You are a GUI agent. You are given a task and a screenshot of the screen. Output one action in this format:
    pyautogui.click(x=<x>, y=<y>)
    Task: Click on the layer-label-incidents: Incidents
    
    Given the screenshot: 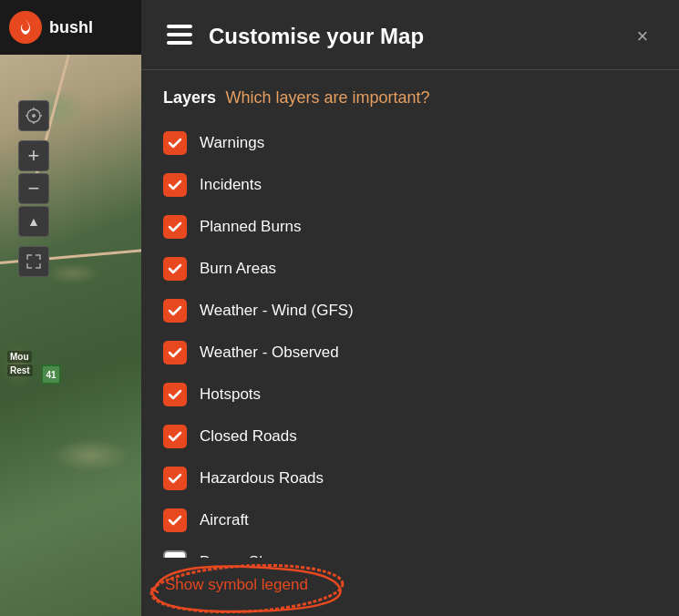 What is the action you would take?
    pyautogui.click(x=231, y=185)
    